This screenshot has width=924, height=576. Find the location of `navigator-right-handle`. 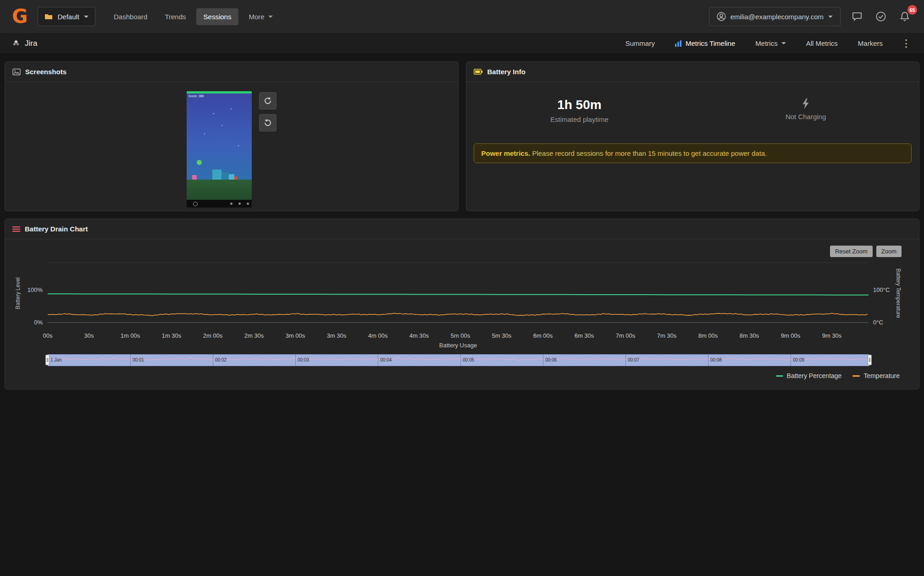

navigator-right-handle is located at coordinates (869, 360).